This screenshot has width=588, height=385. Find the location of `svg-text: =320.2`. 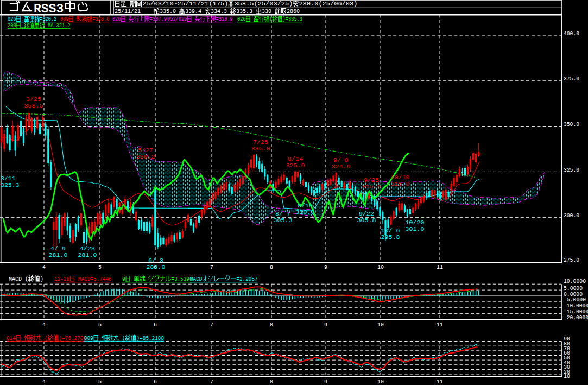

svg-text: =320.2 is located at coordinates (48, 19).